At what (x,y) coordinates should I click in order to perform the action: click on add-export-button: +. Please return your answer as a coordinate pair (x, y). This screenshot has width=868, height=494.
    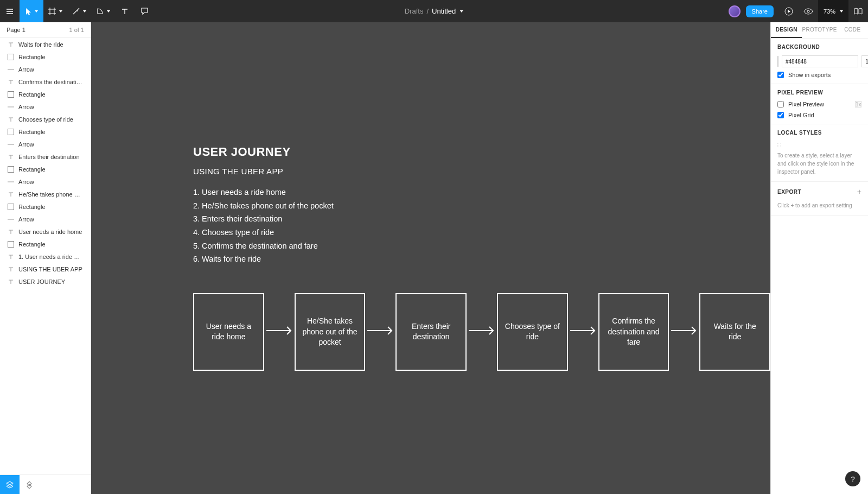
    Looking at the image, I should click on (859, 192).